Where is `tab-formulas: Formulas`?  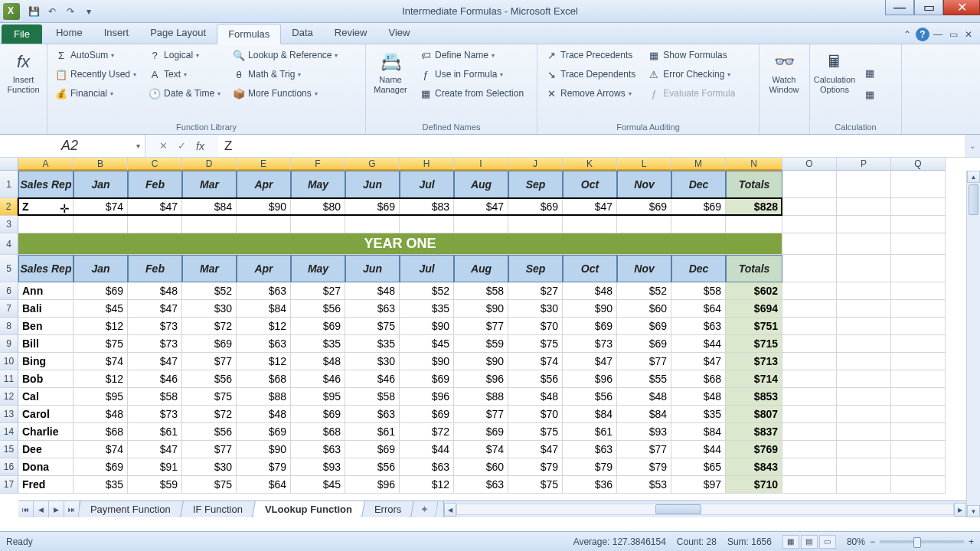 tab-formulas: Formulas is located at coordinates (249, 34).